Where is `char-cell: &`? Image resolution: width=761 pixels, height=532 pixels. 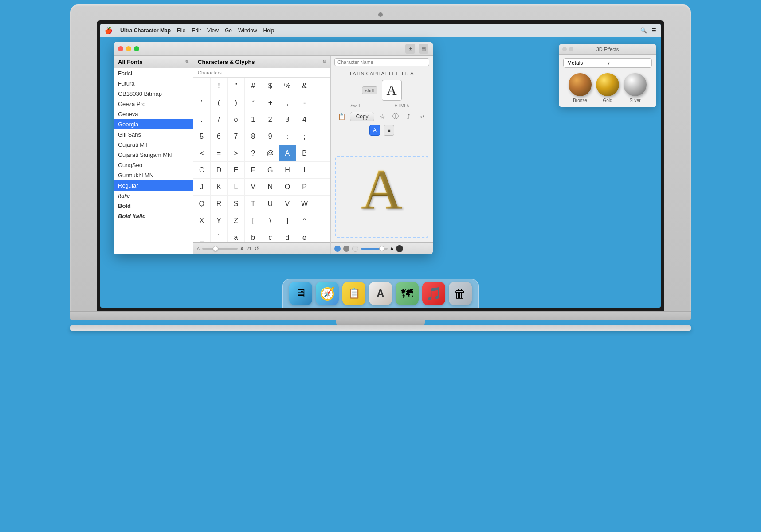
char-cell: & is located at coordinates (305, 86).